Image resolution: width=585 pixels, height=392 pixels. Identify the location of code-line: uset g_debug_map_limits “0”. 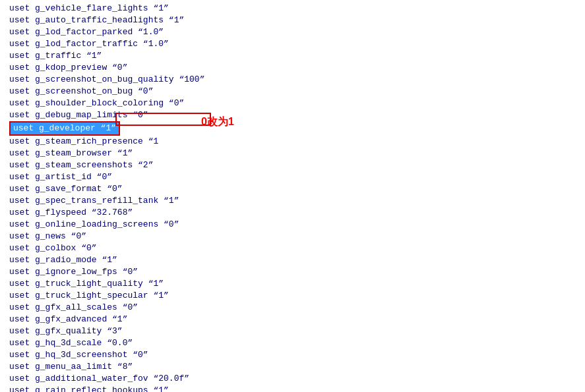
(297, 115).